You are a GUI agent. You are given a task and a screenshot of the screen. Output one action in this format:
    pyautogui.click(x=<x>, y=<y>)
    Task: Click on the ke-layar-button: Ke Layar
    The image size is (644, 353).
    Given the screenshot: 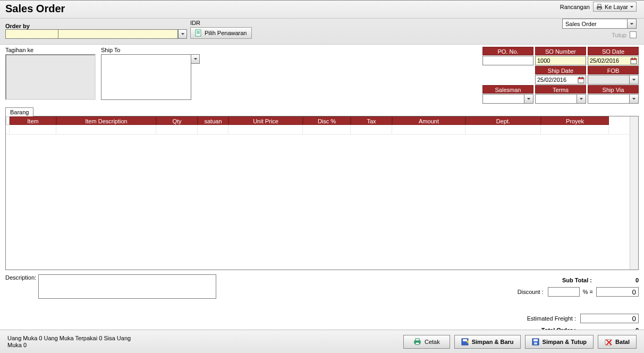 What is the action you would take?
    pyautogui.click(x=615, y=6)
    